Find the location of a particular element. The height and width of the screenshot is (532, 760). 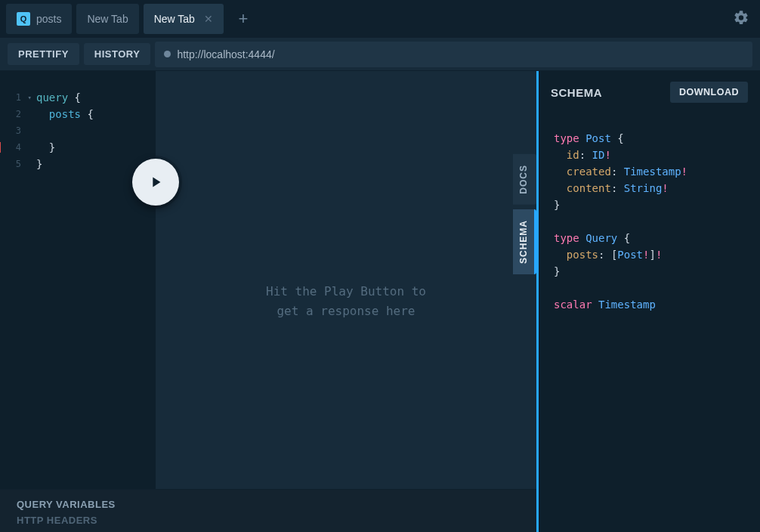

schema-sdl: type Post { id: ID! created: Timestamp! … is located at coordinates (650, 221).